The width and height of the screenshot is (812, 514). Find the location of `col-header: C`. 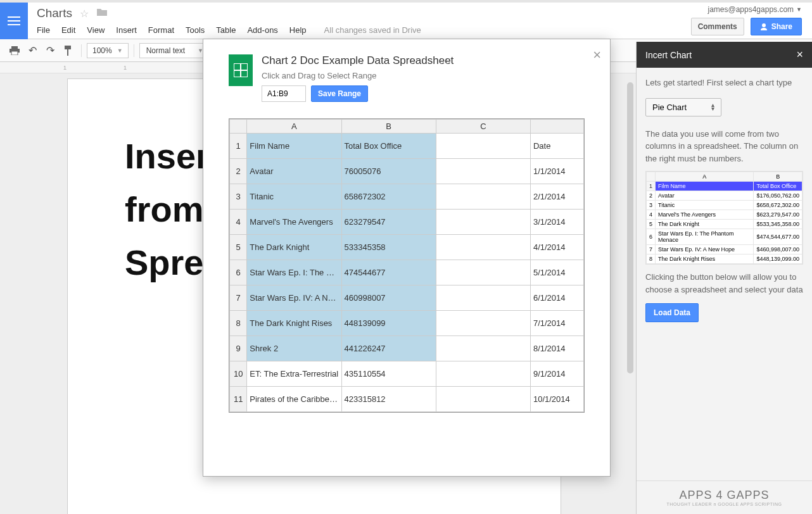

col-header: C is located at coordinates (483, 127).